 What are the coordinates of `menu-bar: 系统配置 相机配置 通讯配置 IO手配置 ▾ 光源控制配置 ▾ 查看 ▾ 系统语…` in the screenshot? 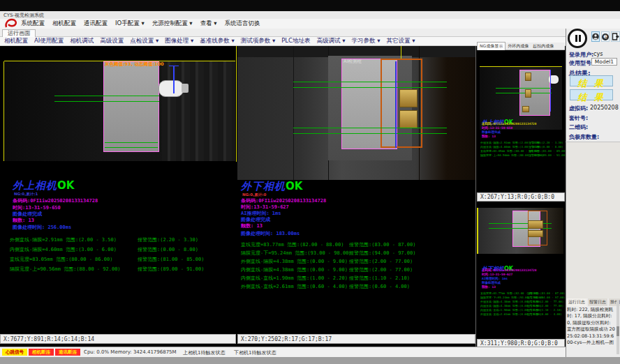 It's located at (310, 24).